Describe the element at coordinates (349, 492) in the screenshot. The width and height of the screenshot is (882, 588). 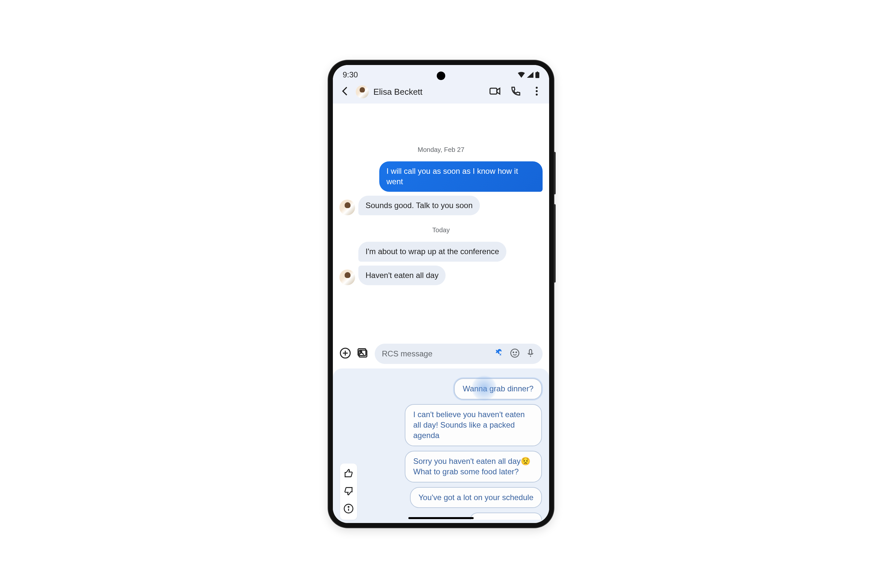
I see `feedback-column` at that location.